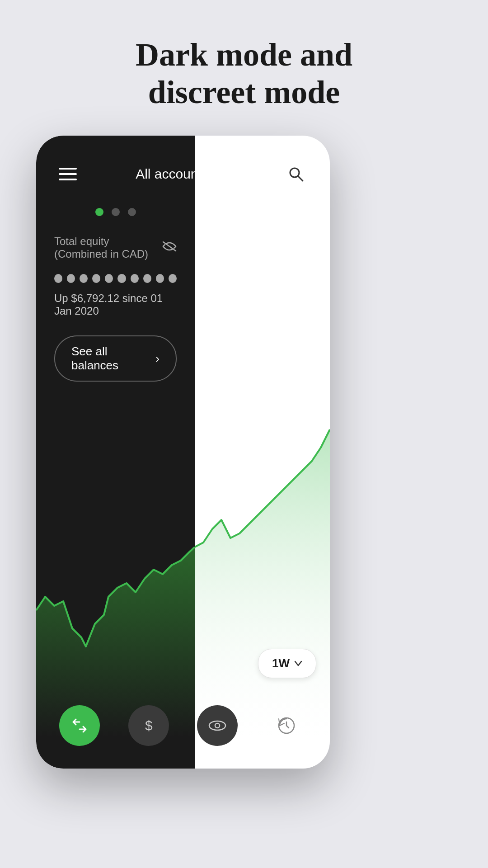 The image size is (488, 868). Describe the element at coordinates (116, 278) in the screenshot. I see `equity-value-hidden` at that location.